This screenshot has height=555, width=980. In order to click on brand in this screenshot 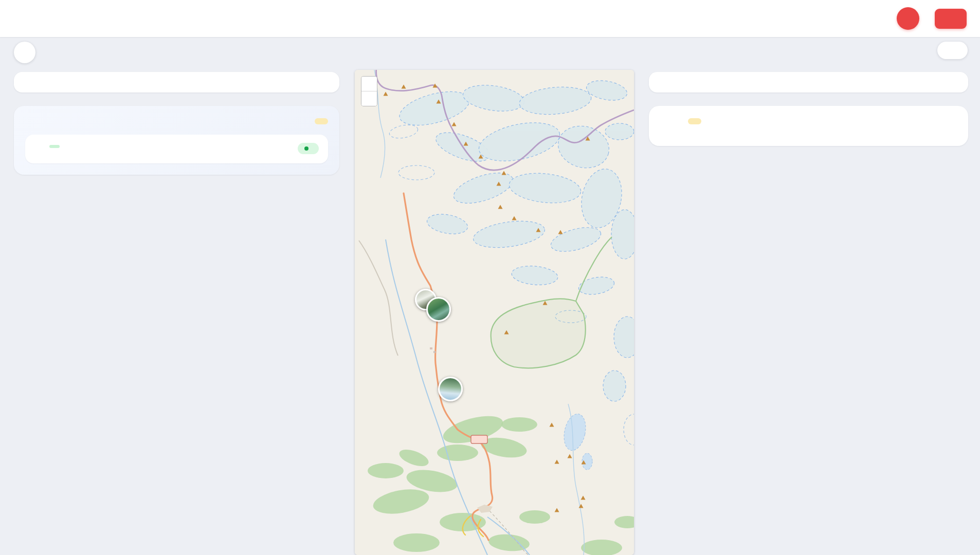, I will do `click(80, 18)`.